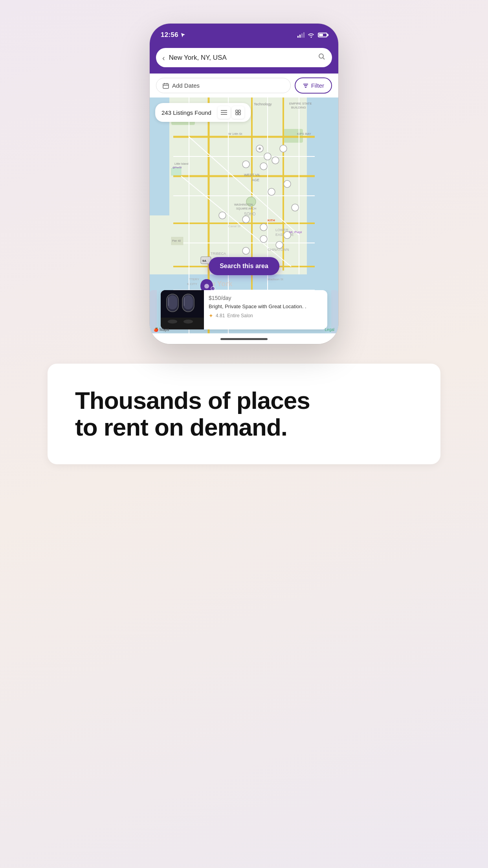 Image resolution: width=488 pixels, height=868 pixels. What do you see at coordinates (271, 220) in the screenshot?
I see `svg-text: KITH` at bounding box center [271, 220].